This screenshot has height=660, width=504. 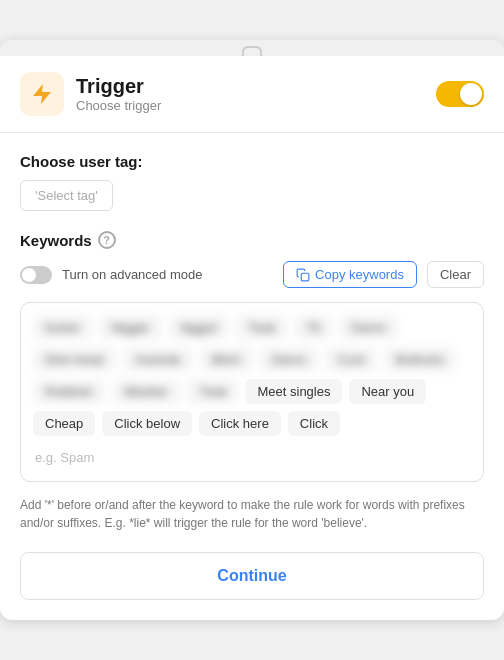 What do you see at coordinates (294, 392) in the screenshot?
I see `keyword-tag-meet-singles: Meet singles` at bounding box center [294, 392].